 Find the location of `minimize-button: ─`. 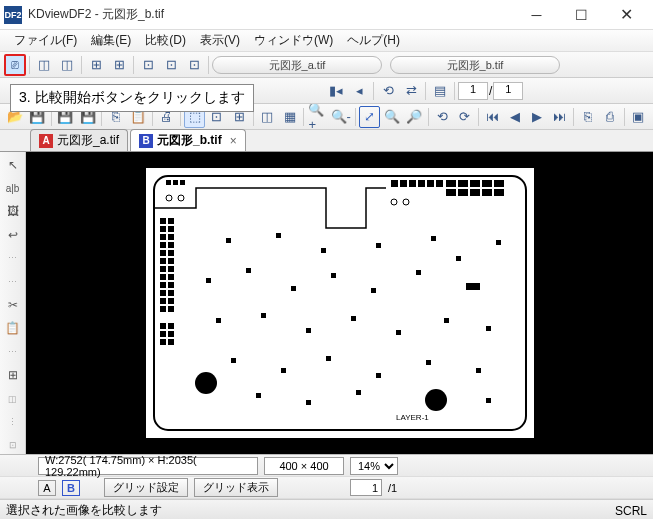

minimize-button: ─ is located at coordinates (536, 15).